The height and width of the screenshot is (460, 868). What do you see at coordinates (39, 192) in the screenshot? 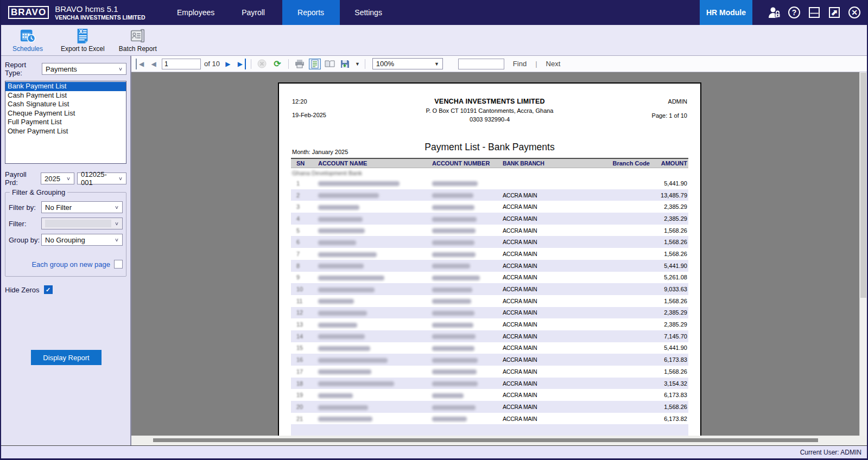
I see `filter-grouping-title: Filter & Grouping` at bounding box center [39, 192].